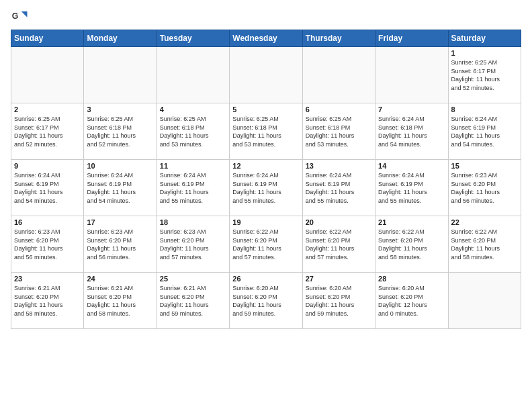  I want to click on day-number: 8, so click(485, 109).